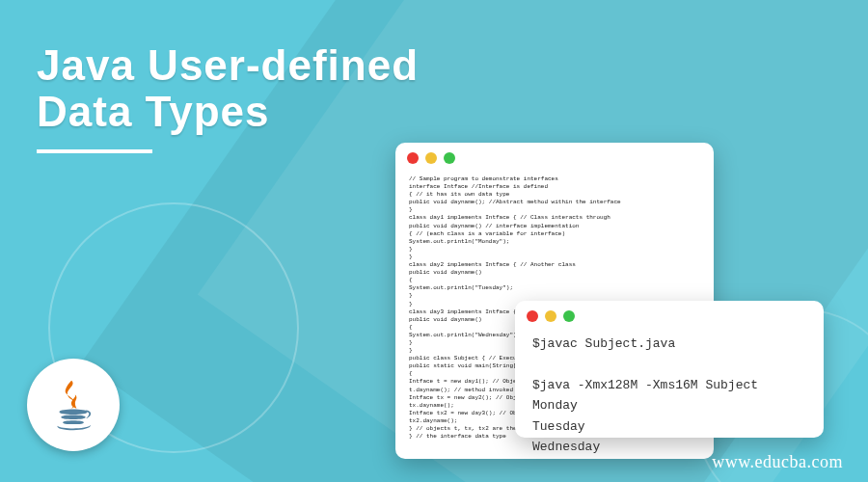  What do you see at coordinates (777, 463) in the screenshot?
I see `watermark-text: www.educba.com` at bounding box center [777, 463].